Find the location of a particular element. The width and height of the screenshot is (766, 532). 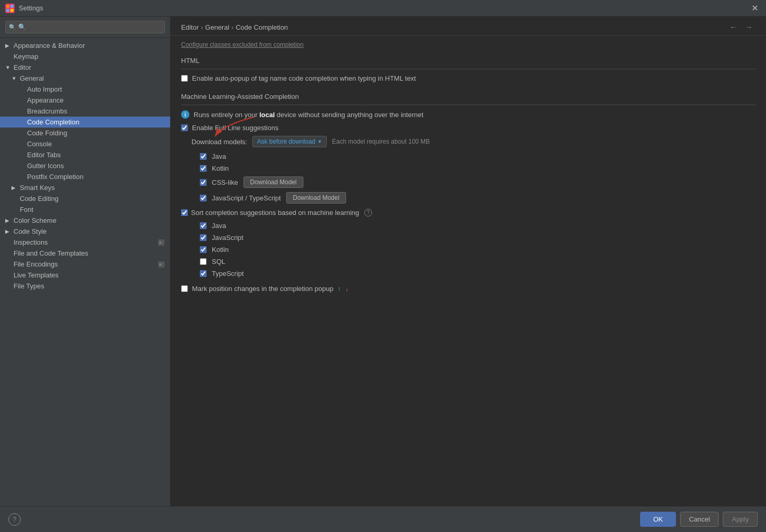

html-popup-checkbox is located at coordinates (184, 78).